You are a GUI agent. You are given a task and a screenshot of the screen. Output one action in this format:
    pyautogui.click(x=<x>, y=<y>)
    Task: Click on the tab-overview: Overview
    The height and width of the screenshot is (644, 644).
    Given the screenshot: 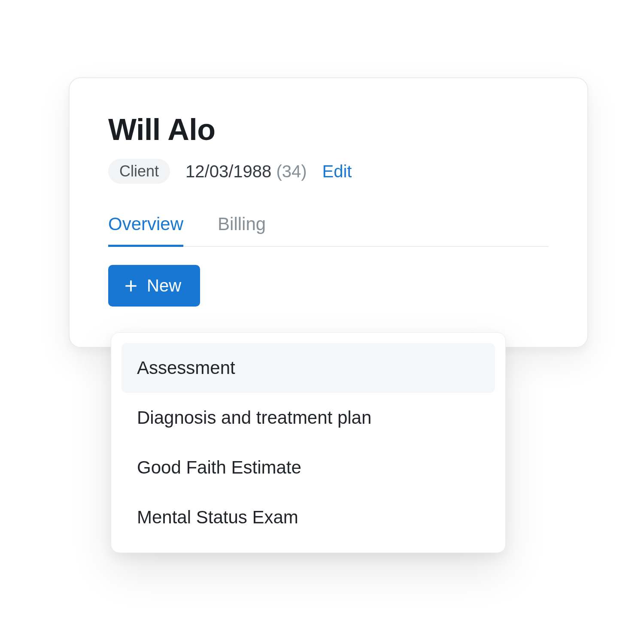 What is the action you would take?
    pyautogui.click(x=146, y=230)
    